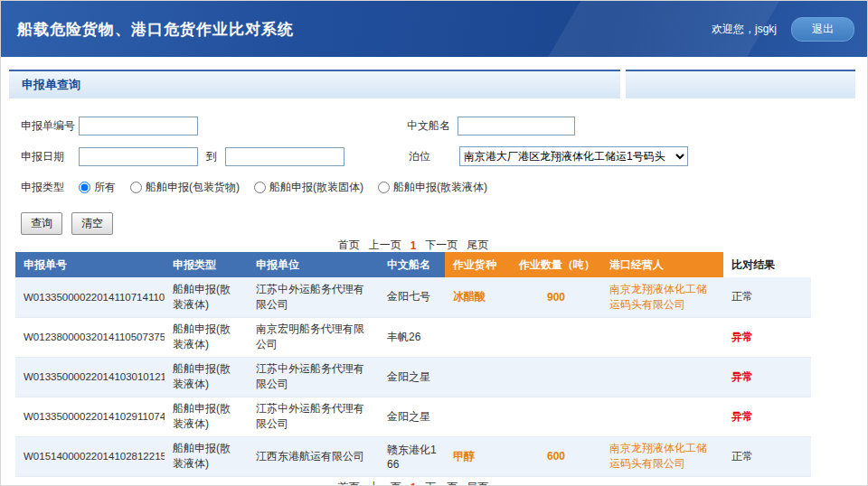 This screenshot has width=868, height=486. I want to click on cell-decl-no: W013350000220141107141109, so click(90, 297).